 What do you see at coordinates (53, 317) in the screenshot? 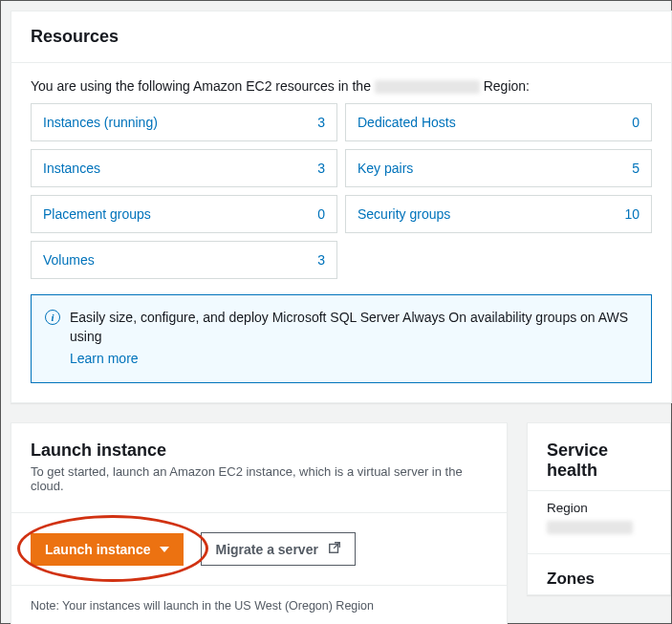
I see `info-icon: i` at bounding box center [53, 317].